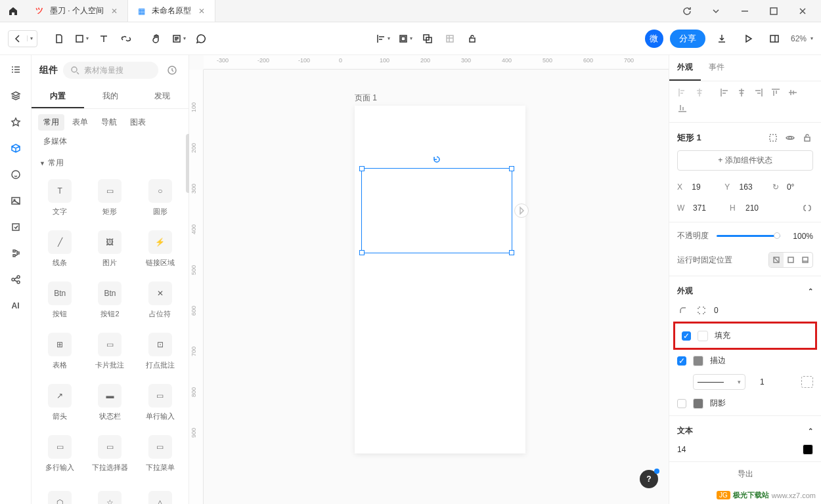 The width and height of the screenshot is (821, 504). Describe the element at coordinates (686, 336) in the screenshot. I see `fill-checkbox: ✓` at that location.